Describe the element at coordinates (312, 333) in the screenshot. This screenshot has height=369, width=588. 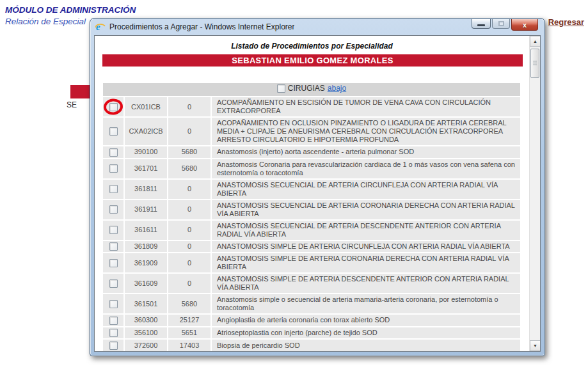
I see `table-row: 356100 5651 Atrioseptoplastia con injert…` at that location.